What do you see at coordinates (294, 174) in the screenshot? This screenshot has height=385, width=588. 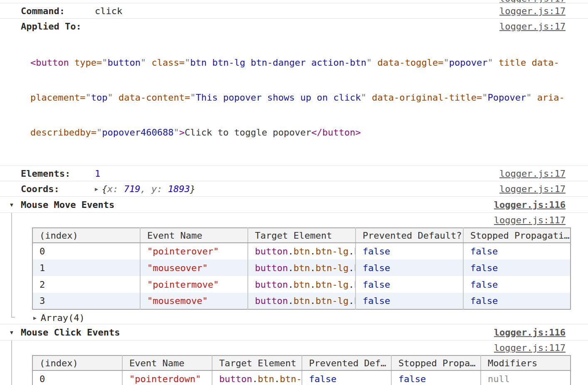 I see `console-message-elements: Elements: 1 logger.js:17` at bounding box center [294, 174].